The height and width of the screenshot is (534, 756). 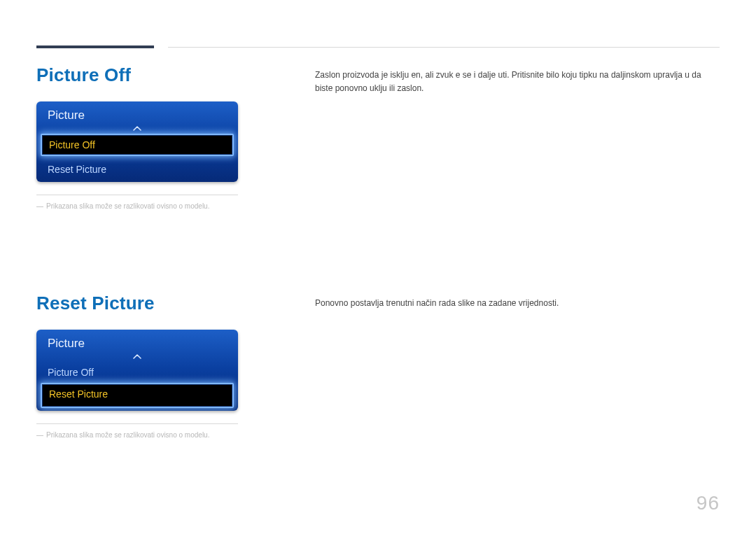 What do you see at coordinates (444, 48) in the screenshot?
I see `header-rule` at bounding box center [444, 48].